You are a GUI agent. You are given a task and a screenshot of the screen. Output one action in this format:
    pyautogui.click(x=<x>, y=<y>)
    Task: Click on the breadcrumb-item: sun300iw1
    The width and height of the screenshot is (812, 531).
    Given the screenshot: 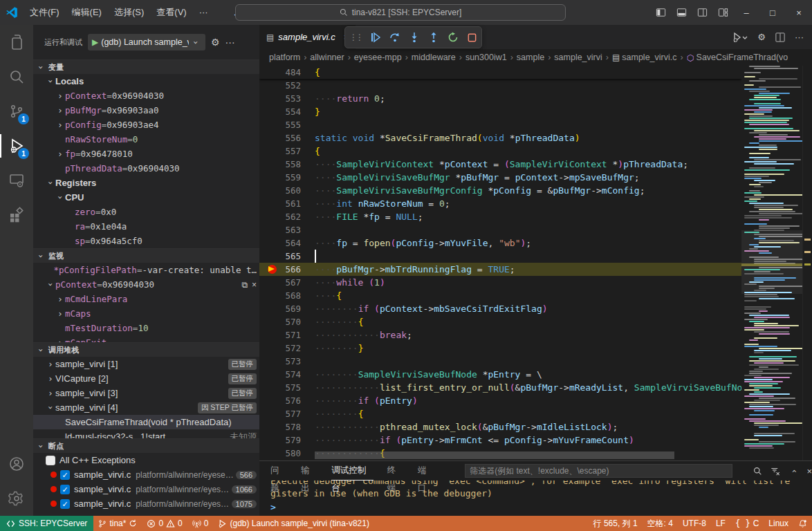 What is the action you would take?
    pyautogui.click(x=486, y=57)
    